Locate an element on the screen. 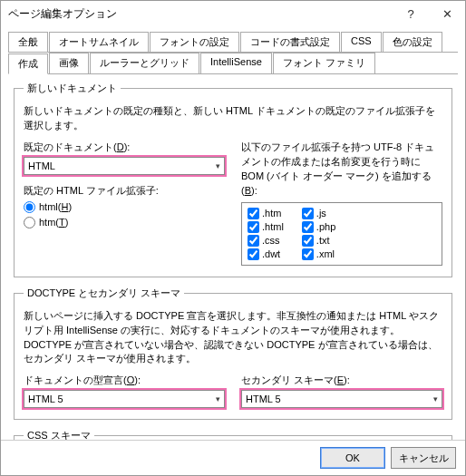 The width and height of the screenshot is (466, 476). ext-checkbox-dwt: .dwt is located at coordinates (266, 254).